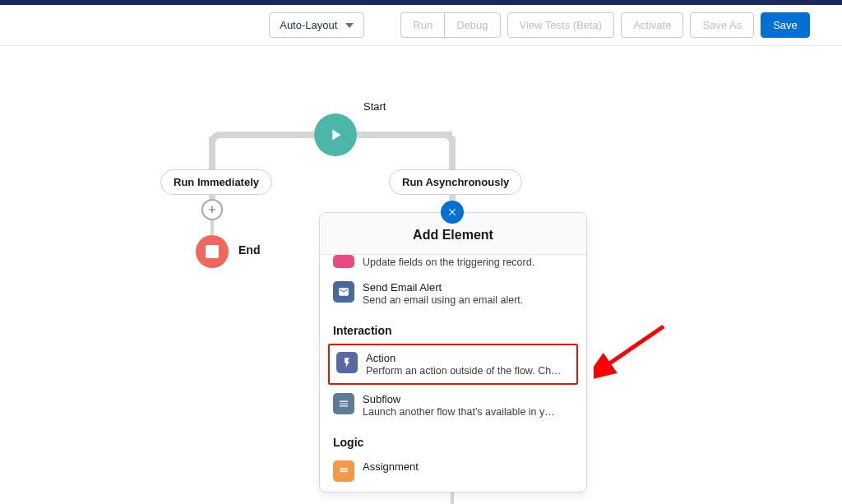 The height and width of the screenshot is (504, 842). Describe the element at coordinates (631, 351) in the screenshot. I see `annotation-arrow-icon` at that location.